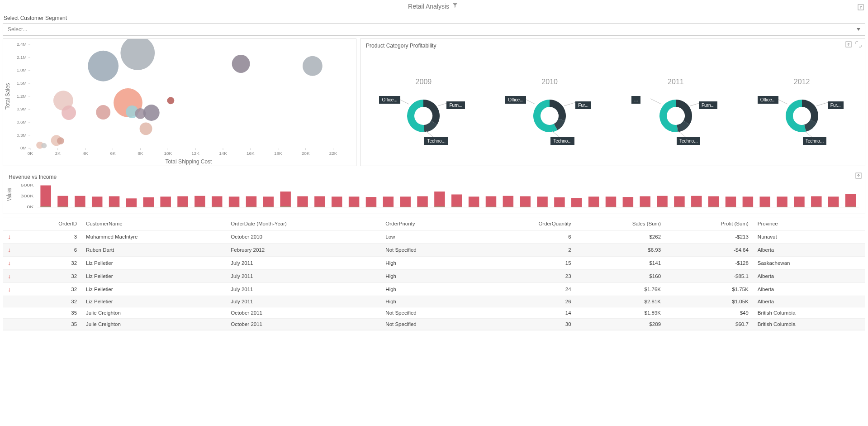 This screenshot has width=868, height=426. What do you see at coordinates (434, 290) in the screenshot?
I see `table-row: ↓ 32 Liz Pelletier July 2011 High 24 $1.…` at bounding box center [434, 290].